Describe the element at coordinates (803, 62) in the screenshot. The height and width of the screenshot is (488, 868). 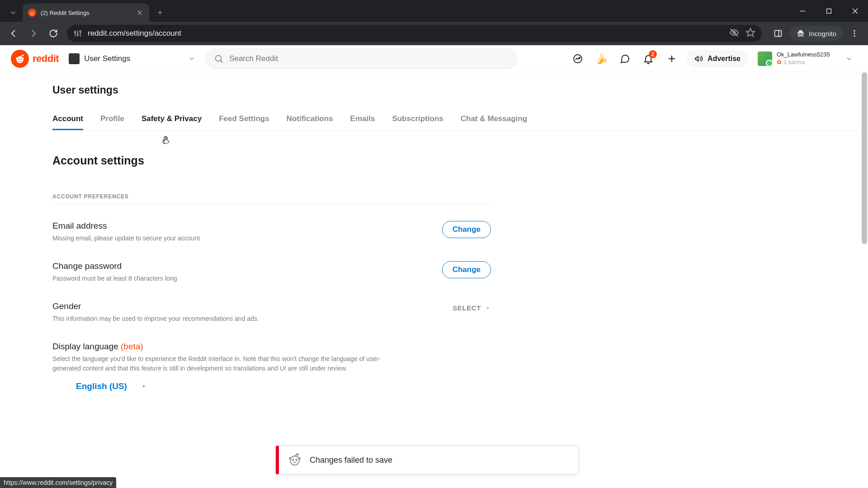
I see `user-karma: ✿1 karma` at that location.